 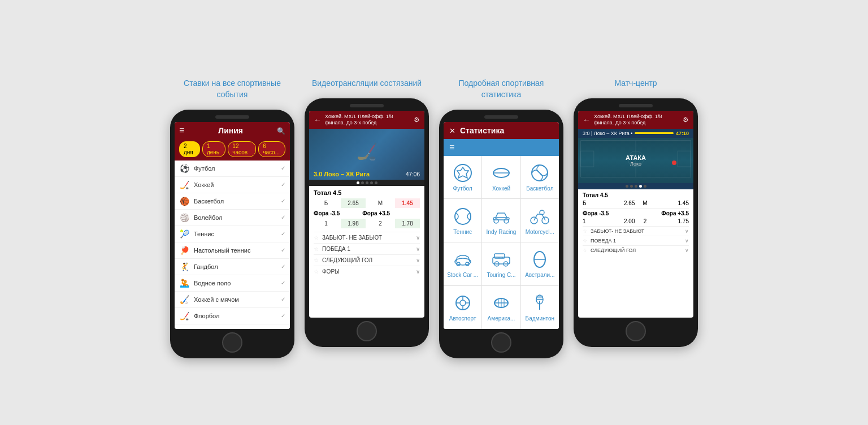 What do you see at coordinates (645, 222) in the screenshot?
I see `fora-val2: 2` at bounding box center [645, 222].